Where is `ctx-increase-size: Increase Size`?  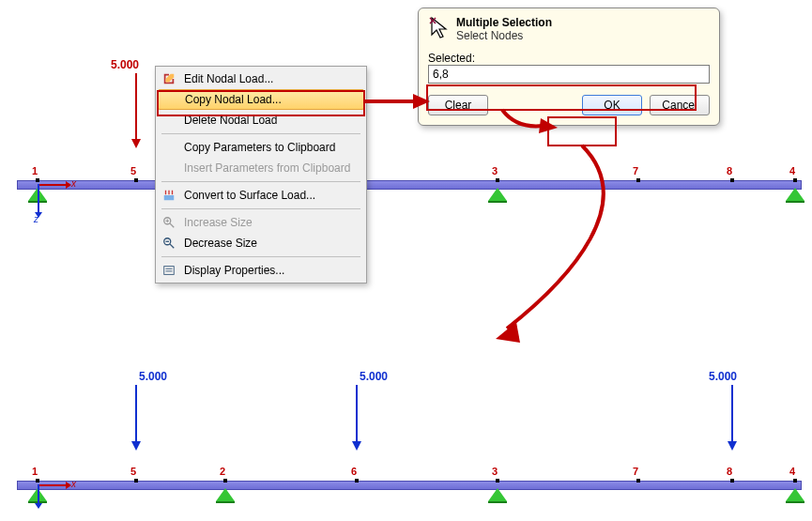 ctx-increase-size: Increase Size is located at coordinates (261, 222).